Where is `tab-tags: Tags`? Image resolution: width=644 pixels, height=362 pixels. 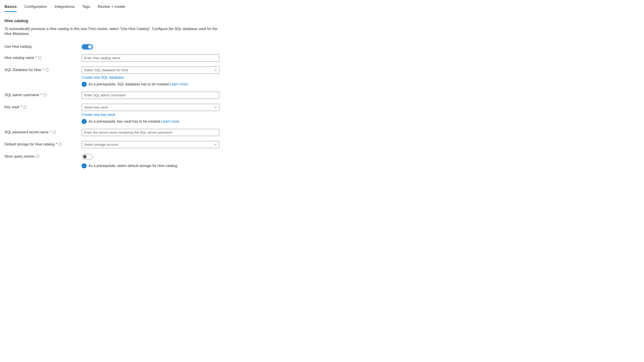 tab-tags: Tags is located at coordinates (86, 8).